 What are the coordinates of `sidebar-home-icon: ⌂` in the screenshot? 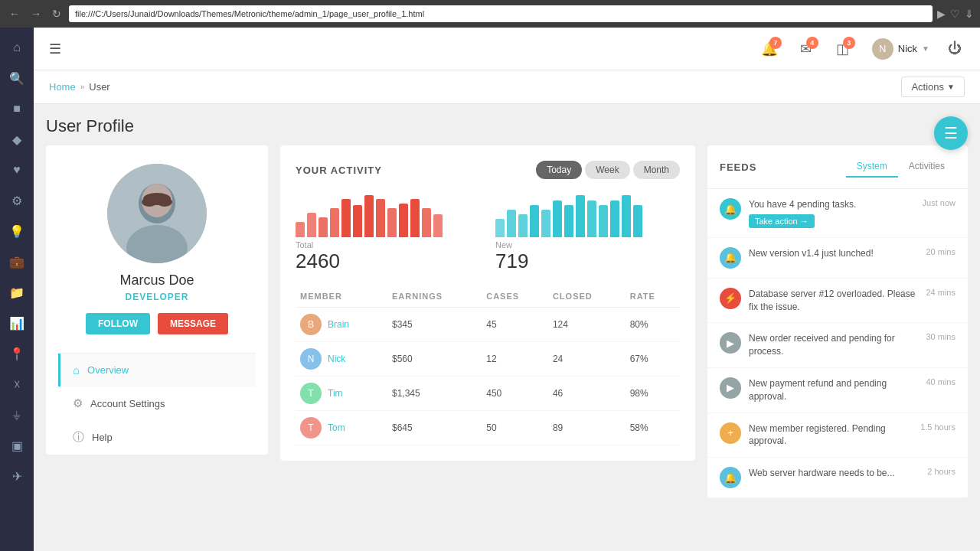 It's located at (17, 47).